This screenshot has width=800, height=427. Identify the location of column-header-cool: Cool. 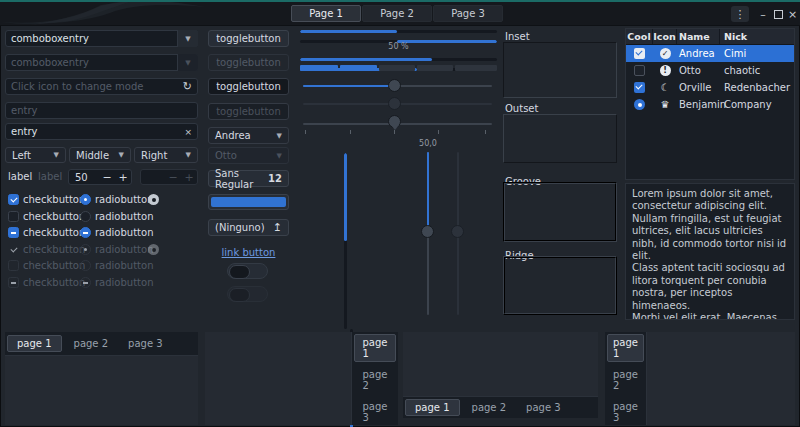
(640, 36).